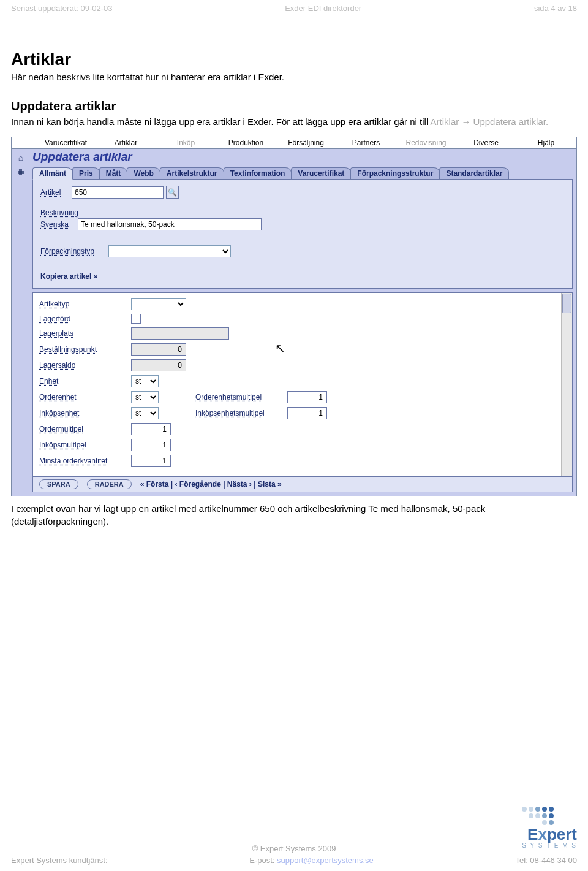 The image size is (588, 871). Describe the element at coordinates (294, 143) in the screenshot. I see `menubar: Varucertifikat Artiklar Inköp Produktion…` at that location.